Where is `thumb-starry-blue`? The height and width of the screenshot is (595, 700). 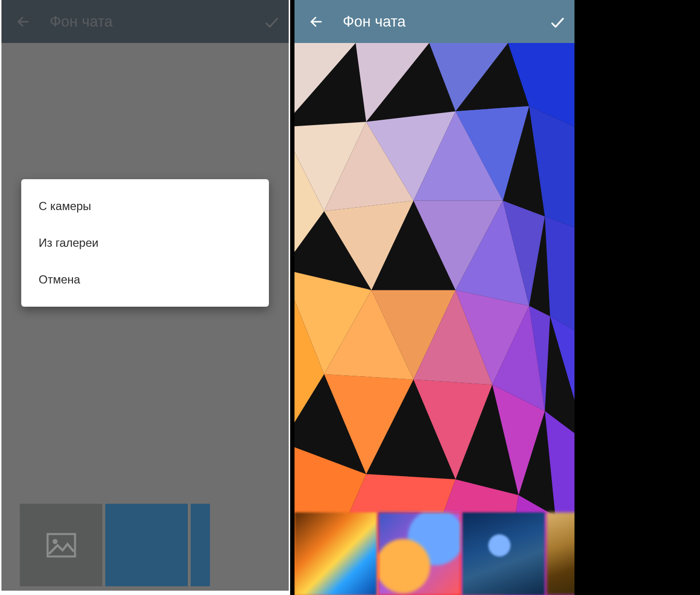
thumb-starry-blue is located at coordinates (504, 553).